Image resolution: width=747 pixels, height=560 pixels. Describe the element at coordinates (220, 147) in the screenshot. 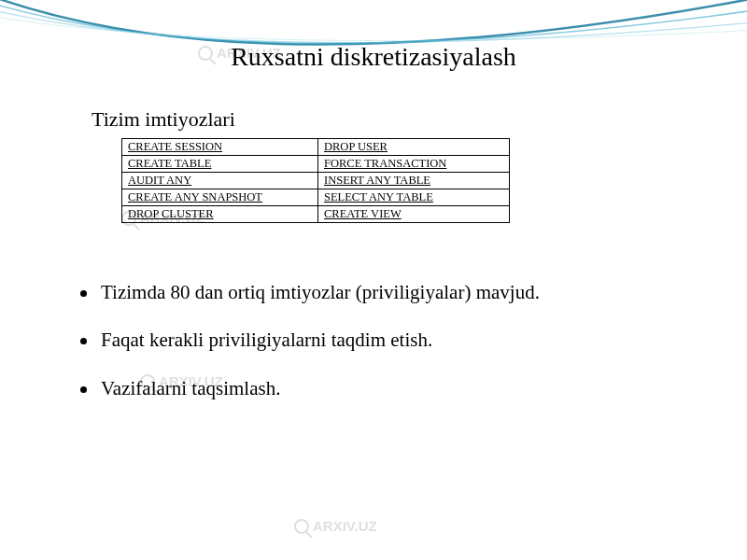

I see `privilege-cell: CREATE SESSION` at that location.